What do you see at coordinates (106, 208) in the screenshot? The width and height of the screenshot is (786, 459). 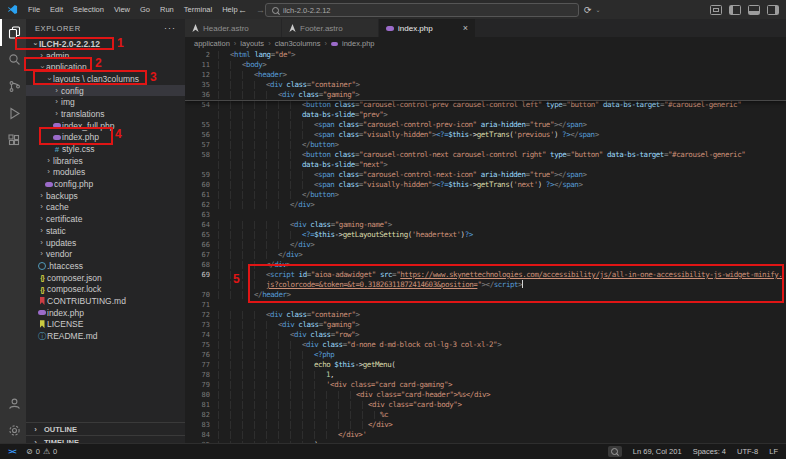 I see `tree-item-cache: ›cache` at bounding box center [106, 208].